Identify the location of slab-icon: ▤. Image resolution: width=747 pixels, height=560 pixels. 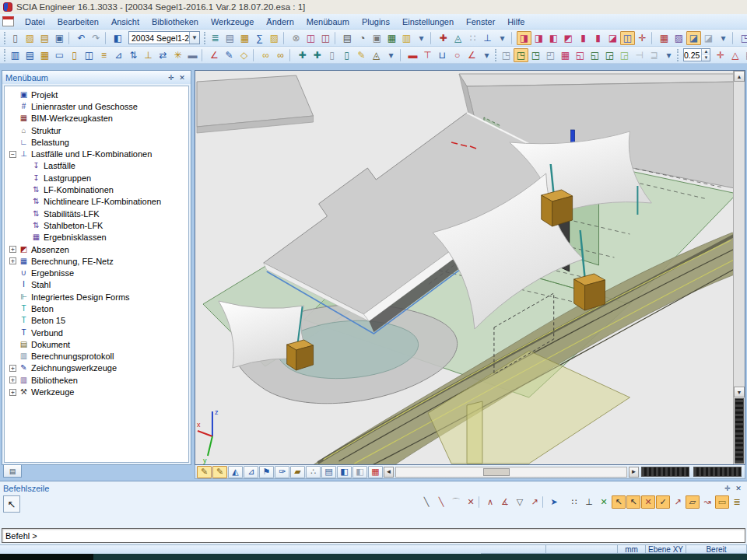
(30, 55).